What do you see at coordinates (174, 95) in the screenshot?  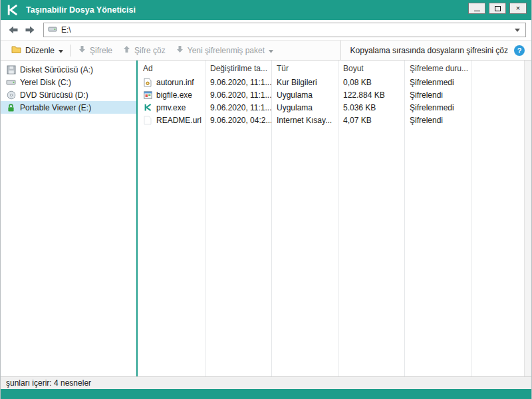 I see `file-name: bigfile.exe` at bounding box center [174, 95].